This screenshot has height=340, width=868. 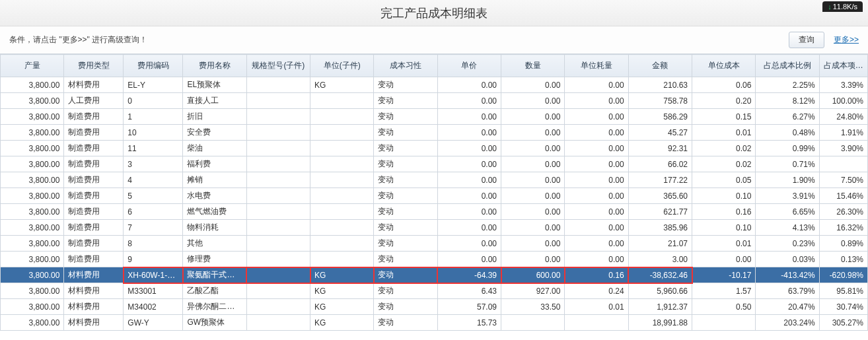 I want to click on cell-amt: 45.27, so click(x=660, y=133).